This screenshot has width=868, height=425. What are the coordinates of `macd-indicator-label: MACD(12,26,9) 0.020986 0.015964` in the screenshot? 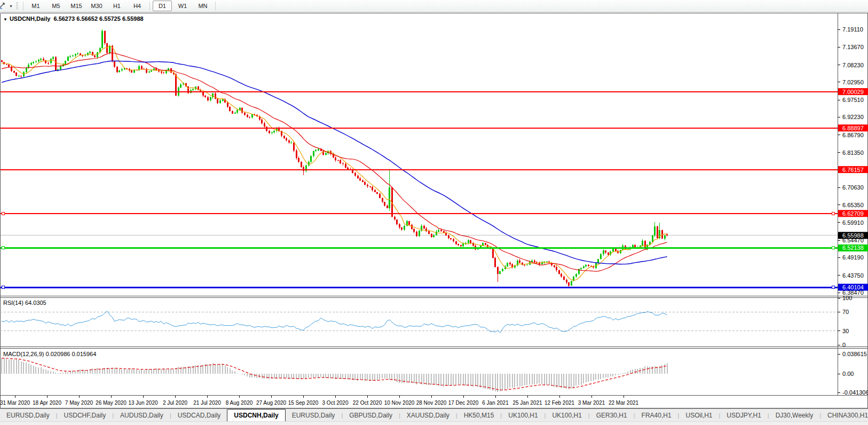 It's located at (50, 354).